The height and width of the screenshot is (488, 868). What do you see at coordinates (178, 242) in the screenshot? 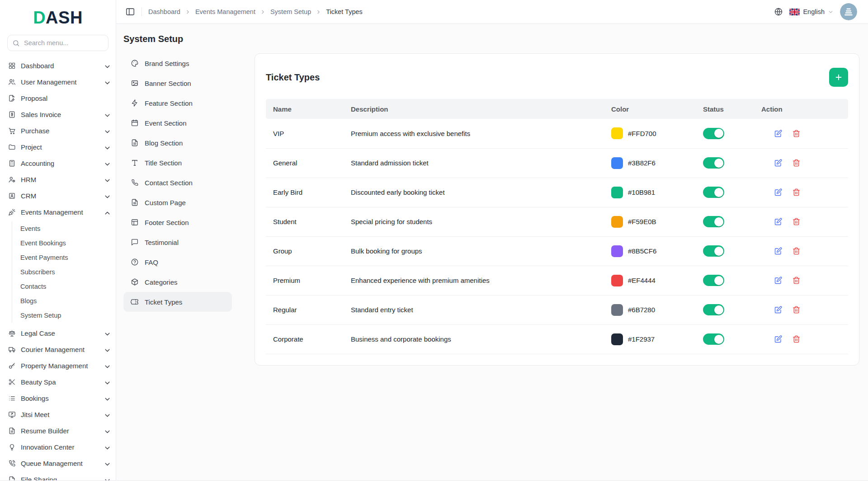
I see `setup-menu-item-testimonial: Testimonial` at bounding box center [178, 242].